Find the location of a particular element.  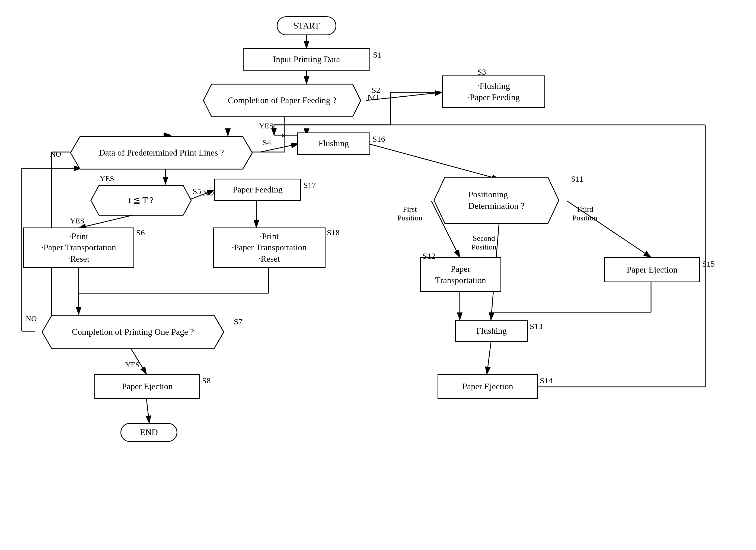

s4-text: Data of Predetermined Print Lines ? is located at coordinates (161, 153).